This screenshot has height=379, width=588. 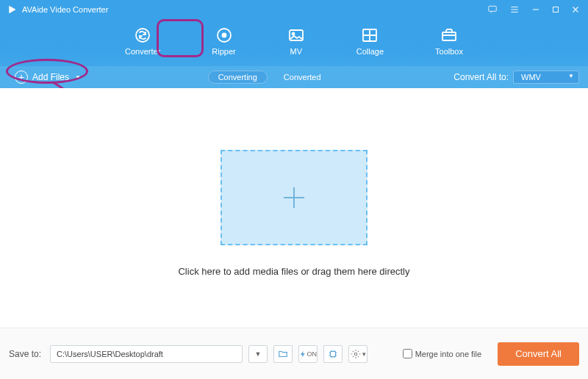 What do you see at coordinates (57, 10) in the screenshot?
I see `app-logo: AVAide Video Converter` at bounding box center [57, 10].